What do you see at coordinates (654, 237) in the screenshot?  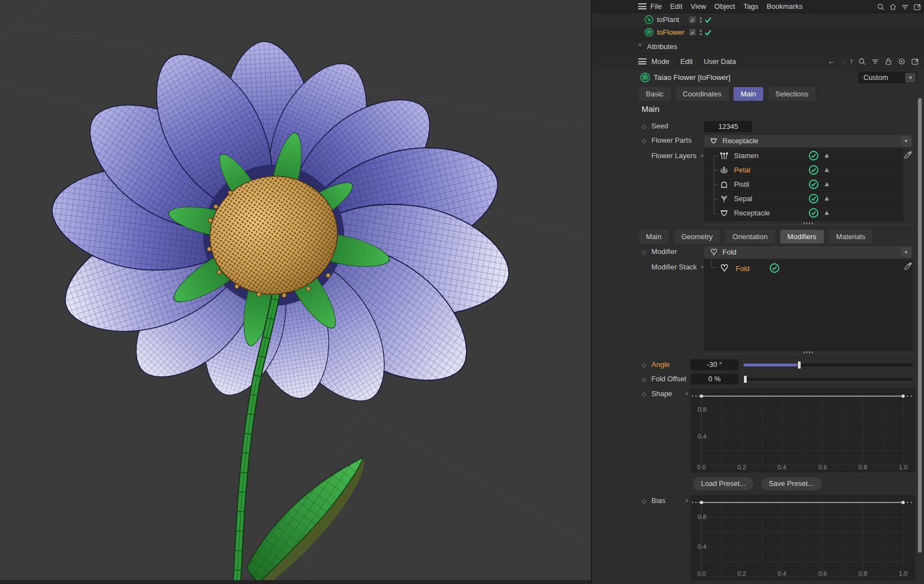 I see `tab-main-2: Main` at bounding box center [654, 237].